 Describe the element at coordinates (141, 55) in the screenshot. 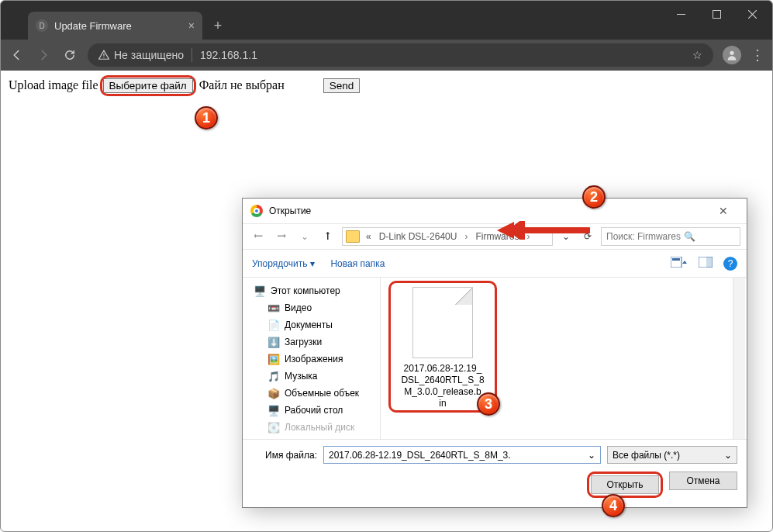

I see `security-warning: Не защищено` at that location.